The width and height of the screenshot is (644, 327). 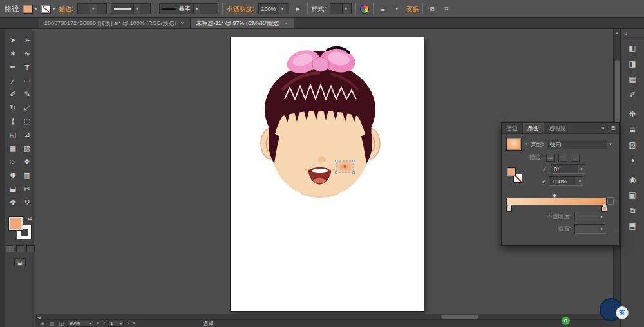 I want to click on aspect-ratio-combo: 100%, so click(x=566, y=182).